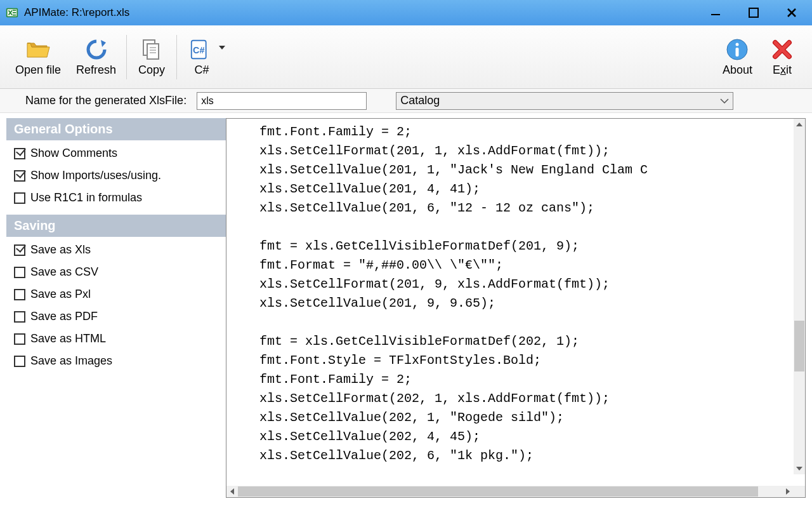  Describe the element at coordinates (38, 70) in the screenshot. I see `open-file-label: Open file` at that location.